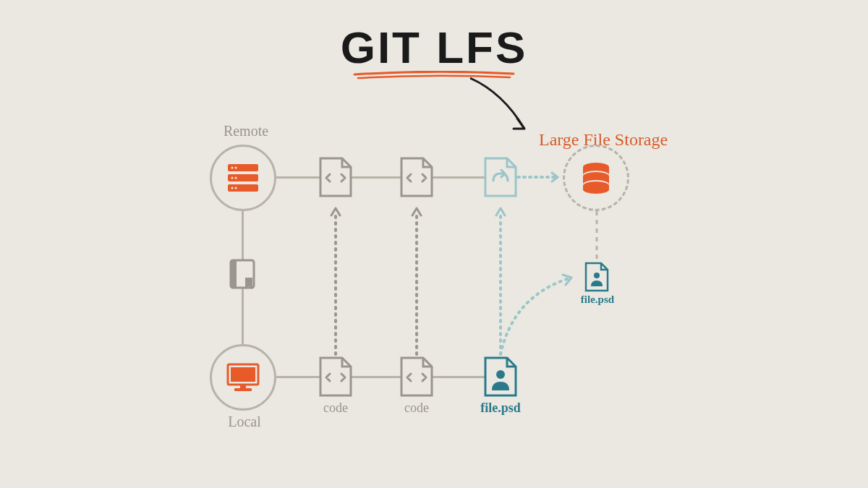 The image size is (868, 488). I want to click on page-title: GIT LFS, so click(434, 48).